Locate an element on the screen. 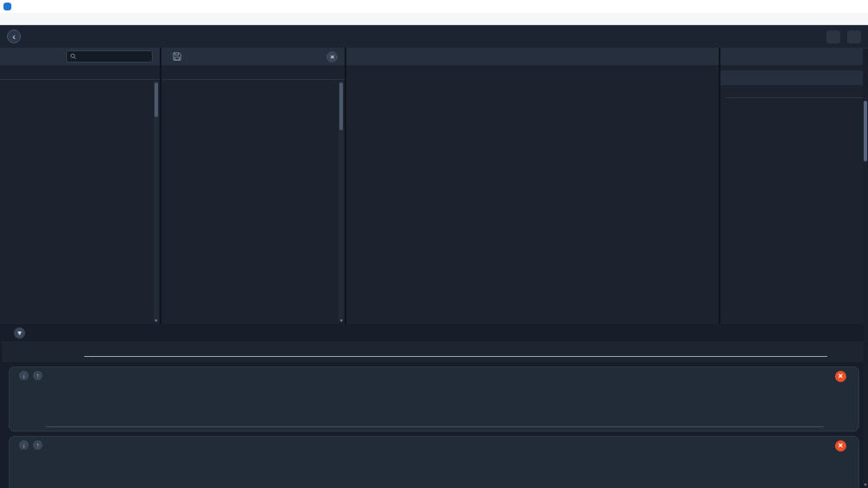 Image resolution: width=868 pixels, height=488 pixels. search-input is located at coordinates (114, 56).